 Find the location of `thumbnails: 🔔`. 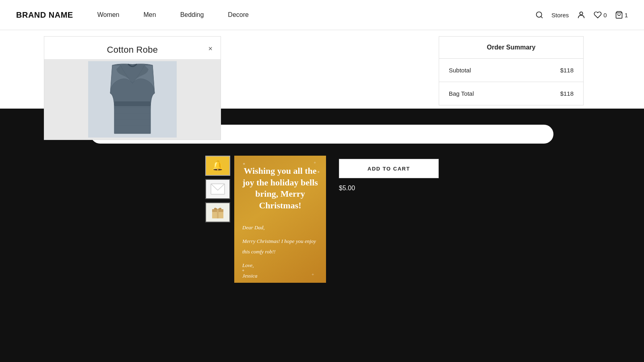

thumbnails: 🔔 is located at coordinates (218, 189).